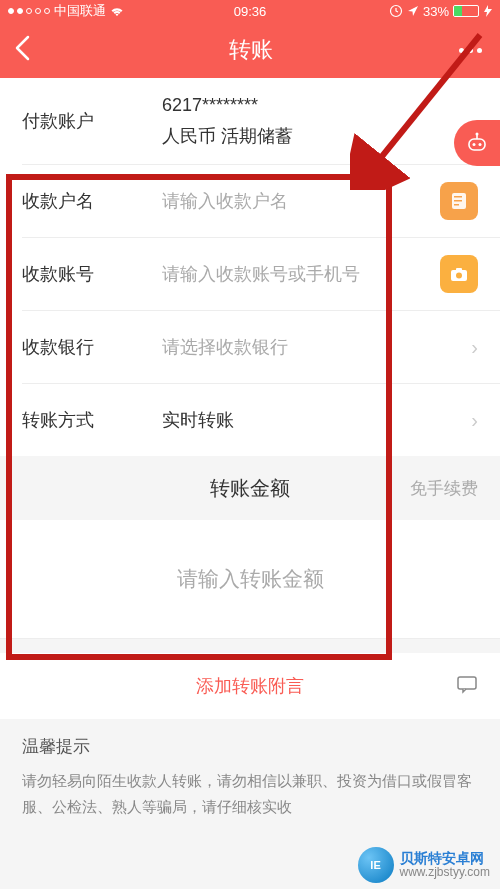 The height and width of the screenshot is (889, 500). Describe the element at coordinates (210, 105) in the screenshot. I see `payer-account-number: 6217********` at that location.